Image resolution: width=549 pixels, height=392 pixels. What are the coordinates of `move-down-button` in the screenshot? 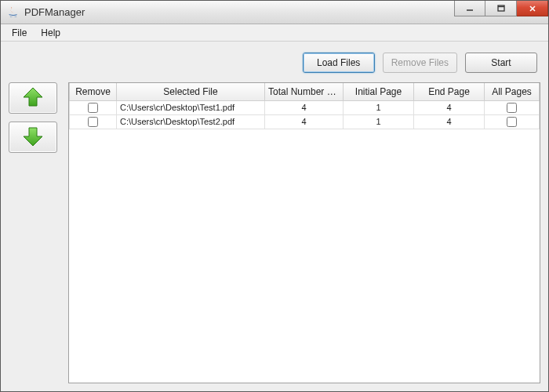 It's located at (33, 137).